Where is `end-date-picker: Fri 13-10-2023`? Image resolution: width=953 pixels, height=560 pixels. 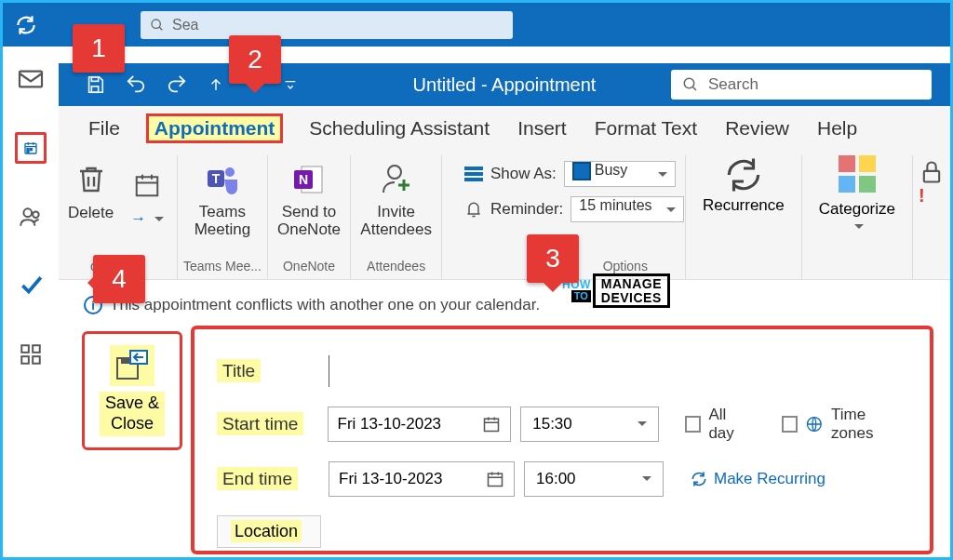
end-date-picker: Fri 13-10-2023 is located at coordinates (422, 479).